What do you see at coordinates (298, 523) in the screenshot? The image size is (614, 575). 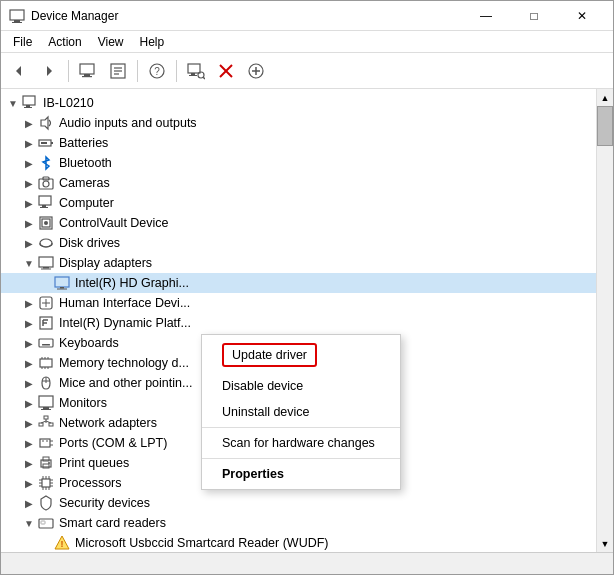 I see `list-item: ▼ Smart card readers` at bounding box center [298, 523].